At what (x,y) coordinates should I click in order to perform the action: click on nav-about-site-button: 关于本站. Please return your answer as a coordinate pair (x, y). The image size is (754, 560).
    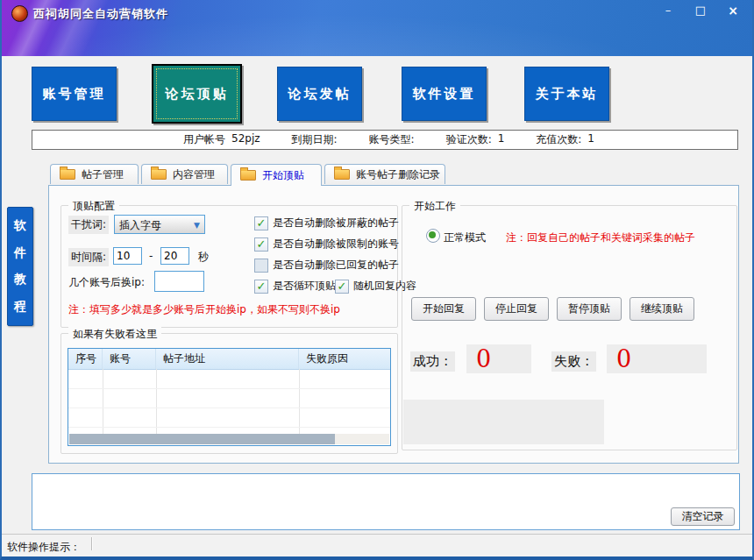
    Looking at the image, I should click on (566, 94).